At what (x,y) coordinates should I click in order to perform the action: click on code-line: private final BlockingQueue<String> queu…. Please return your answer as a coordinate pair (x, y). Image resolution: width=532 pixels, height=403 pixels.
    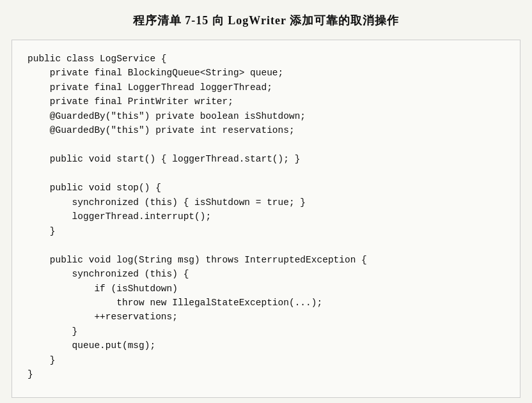
    Looking at the image, I should click on (266, 73).